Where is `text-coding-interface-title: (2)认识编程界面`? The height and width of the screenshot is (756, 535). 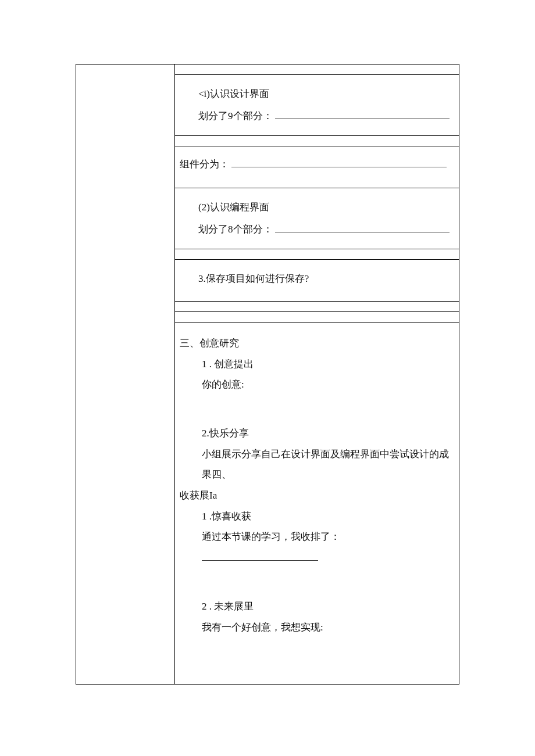 text-coding-interface-title: (2)认识编程界面 is located at coordinates (324, 207).